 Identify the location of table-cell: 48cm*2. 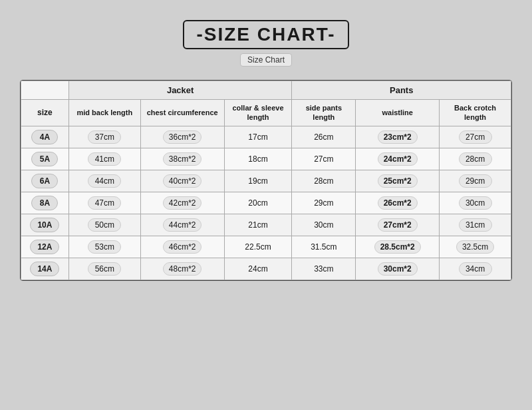
(182, 269).